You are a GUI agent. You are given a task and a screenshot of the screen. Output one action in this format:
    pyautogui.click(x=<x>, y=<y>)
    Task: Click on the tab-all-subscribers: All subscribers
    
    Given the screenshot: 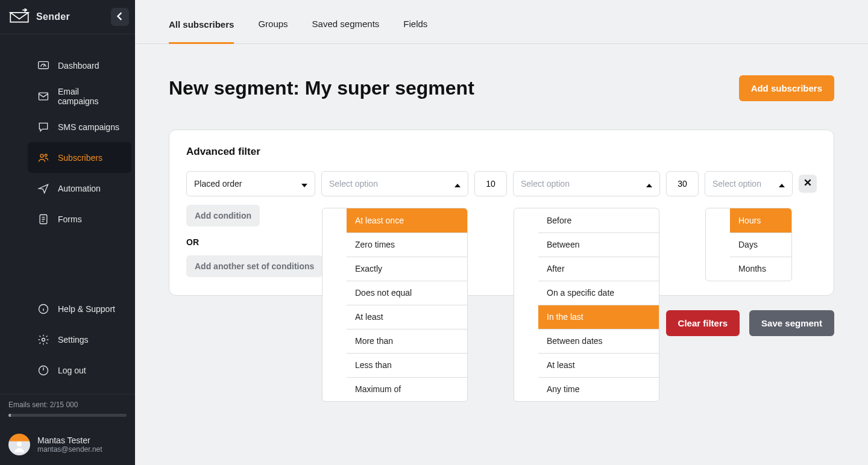 What is the action you would take?
    pyautogui.click(x=201, y=31)
    